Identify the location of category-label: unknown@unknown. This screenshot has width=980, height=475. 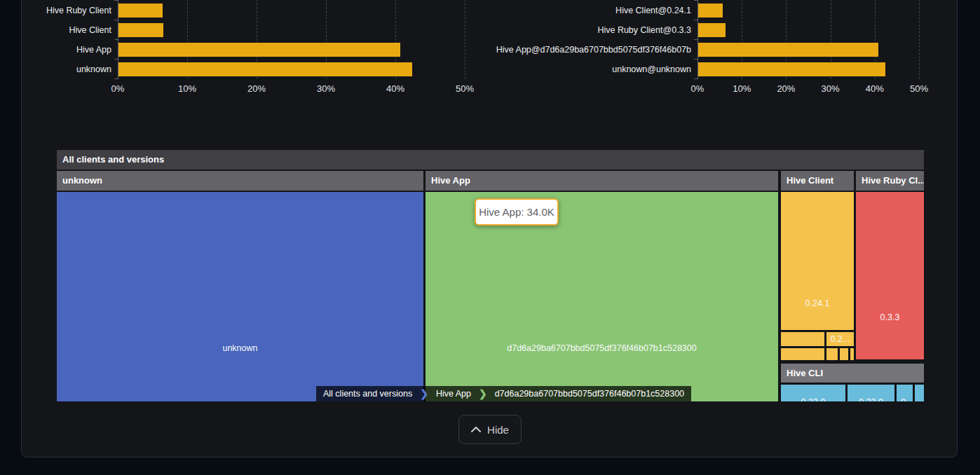
(576, 69).